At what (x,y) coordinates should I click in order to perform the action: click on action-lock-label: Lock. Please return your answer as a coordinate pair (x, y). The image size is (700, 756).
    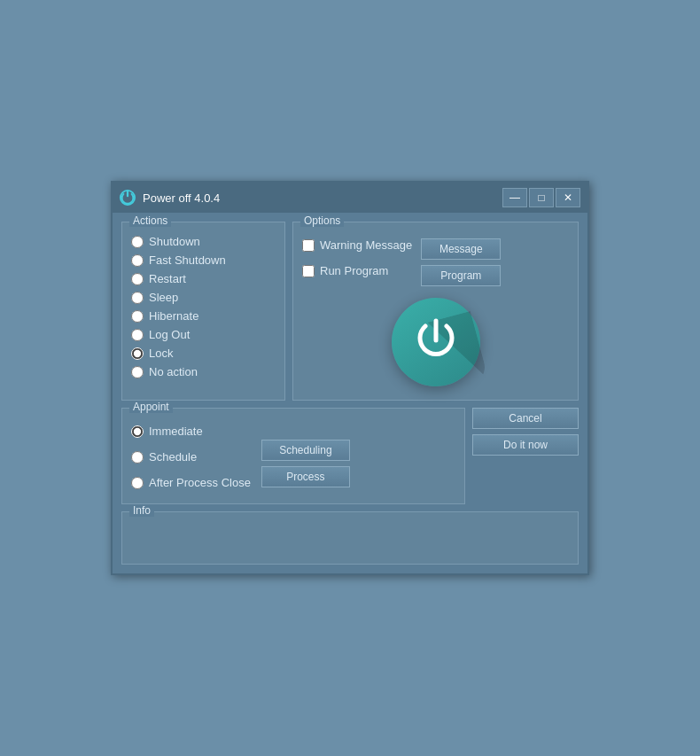
    Looking at the image, I should click on (161, 353).